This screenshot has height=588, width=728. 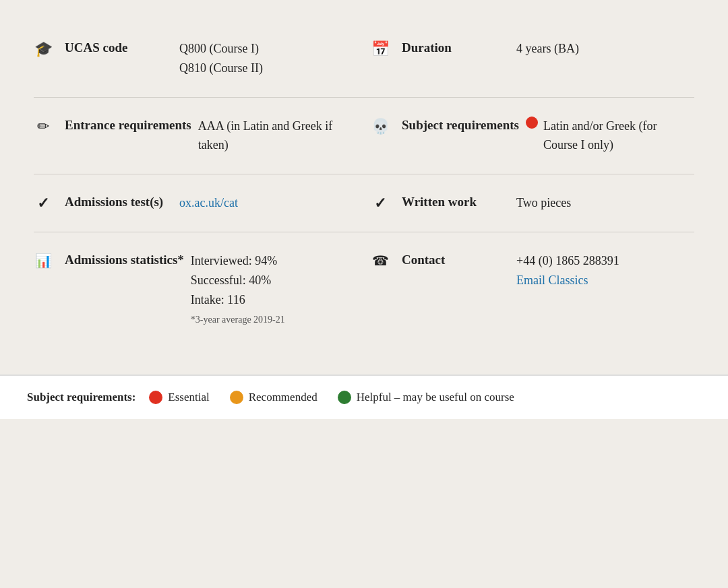 I want to click on check-icon-2: ✓, so click(x=380, y=203).